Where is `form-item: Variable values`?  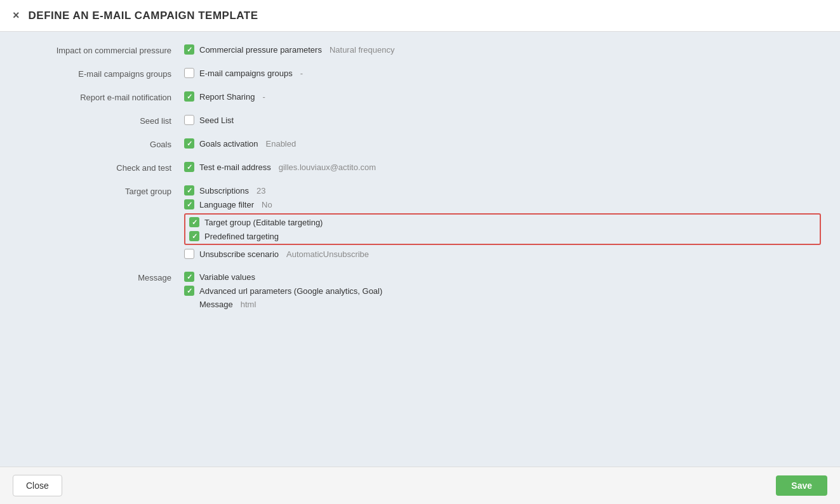 form-item: Variable values is located at coordinates (503, 277).